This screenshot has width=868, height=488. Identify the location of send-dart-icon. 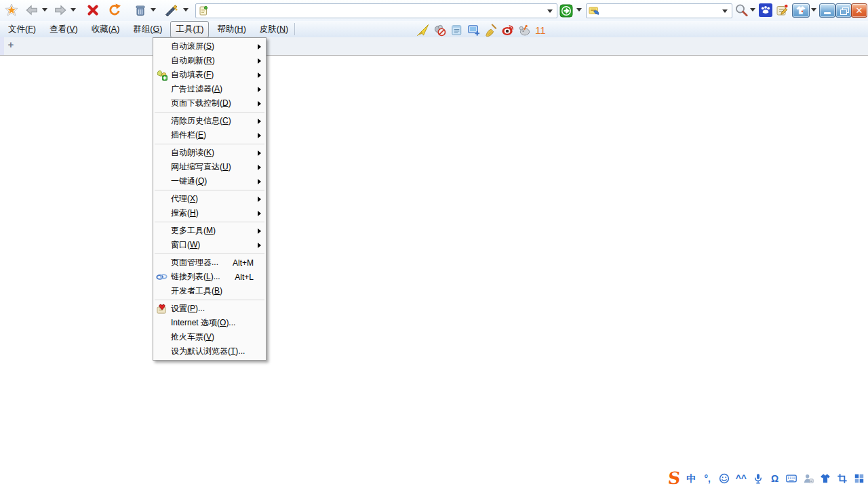
(422, 30).